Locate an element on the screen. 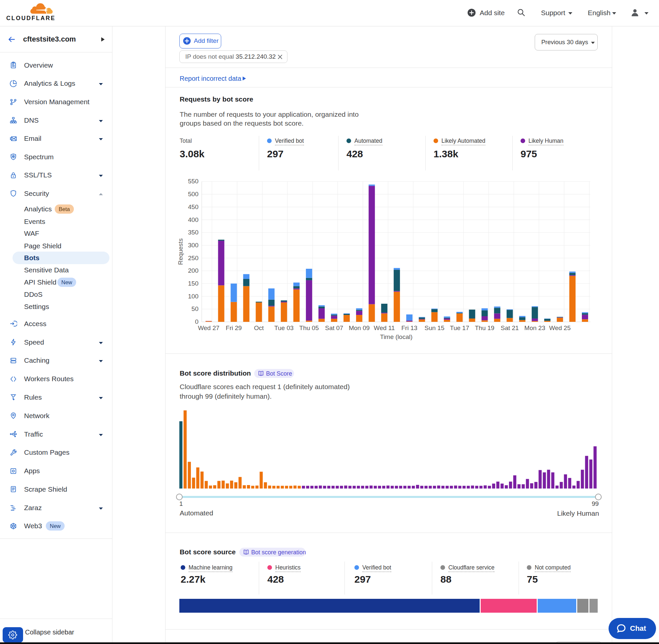 Image resolution: width=659 pixels, height=644 pixels. svg-text: 100 is located at coordinates (193, 296).